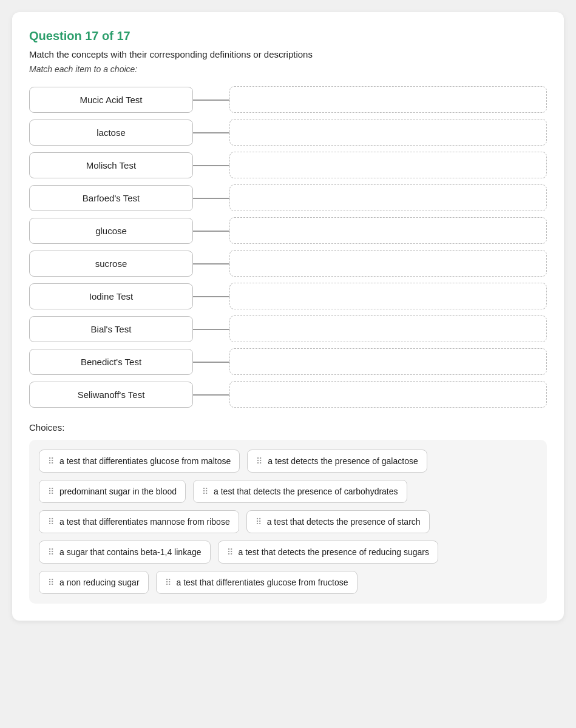 This screenshot has height=728, width=576. Describe the element at coordinates (111, 329) in the screenshot. I see `match-left-item: Bial's Test` at that location.